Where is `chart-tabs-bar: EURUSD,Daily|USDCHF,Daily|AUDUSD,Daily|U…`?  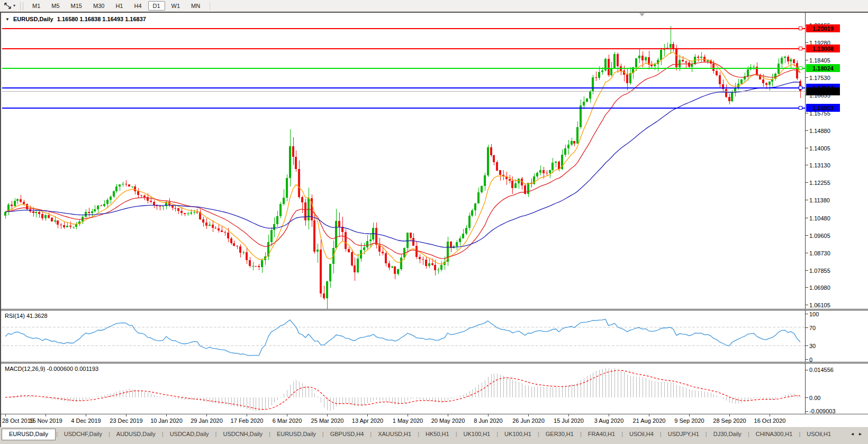 chart-tabs-bar: EURUSD,Daily|USDCHF,Daily|AUDUSD,Daily|U… is located at coordinates (434, 436).